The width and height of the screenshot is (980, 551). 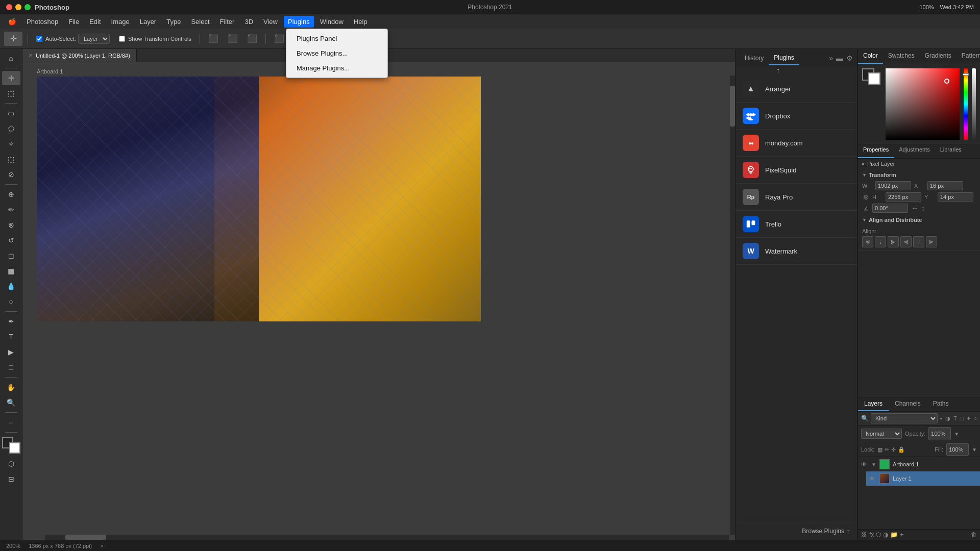 I want to click on delete-layer-icon: 🗑, so click(x=974, y=535).